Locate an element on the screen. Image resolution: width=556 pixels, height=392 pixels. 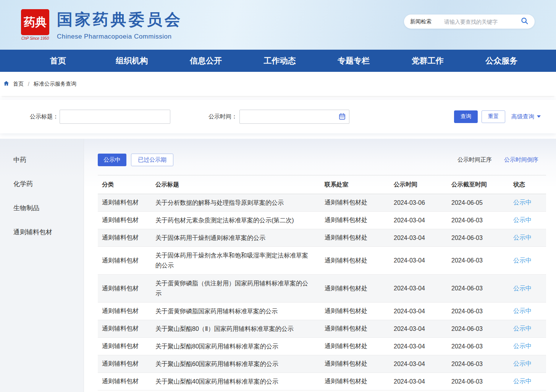
table-row: 通则辅料包材关于聚山梨酯80国家药用辅料标准草案的公示通则辅料包材处2024-0… is located at coordinates (322, 347).